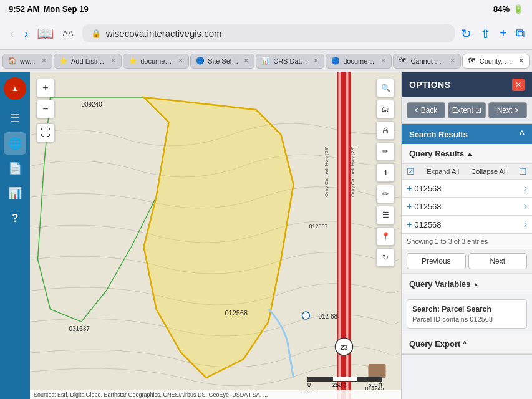 The width and height of the screenshot is (532, 399). I want to click on result-expand-icon-3: +, so click(409, 224).